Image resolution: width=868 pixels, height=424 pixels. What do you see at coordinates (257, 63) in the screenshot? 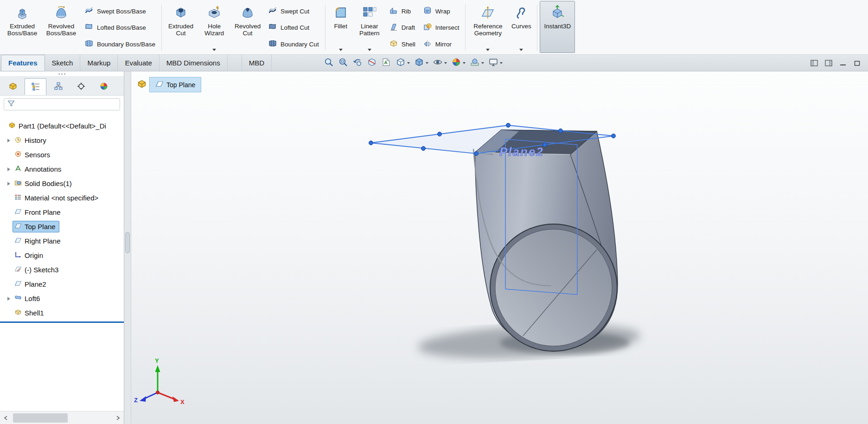
I see `tab-mbd: MBD` at bounding box center [257, 63].